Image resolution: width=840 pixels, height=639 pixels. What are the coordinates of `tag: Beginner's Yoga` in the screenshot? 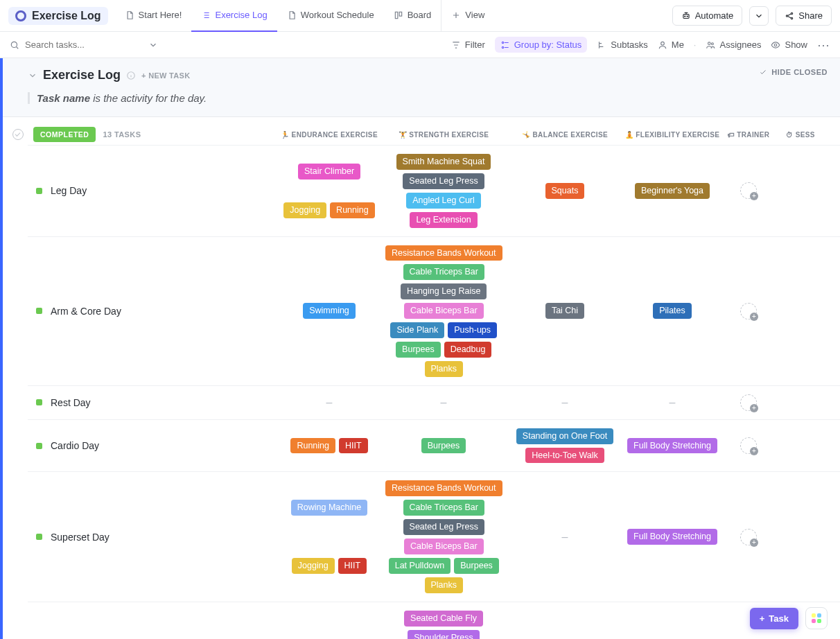 It's located at (672, 191).